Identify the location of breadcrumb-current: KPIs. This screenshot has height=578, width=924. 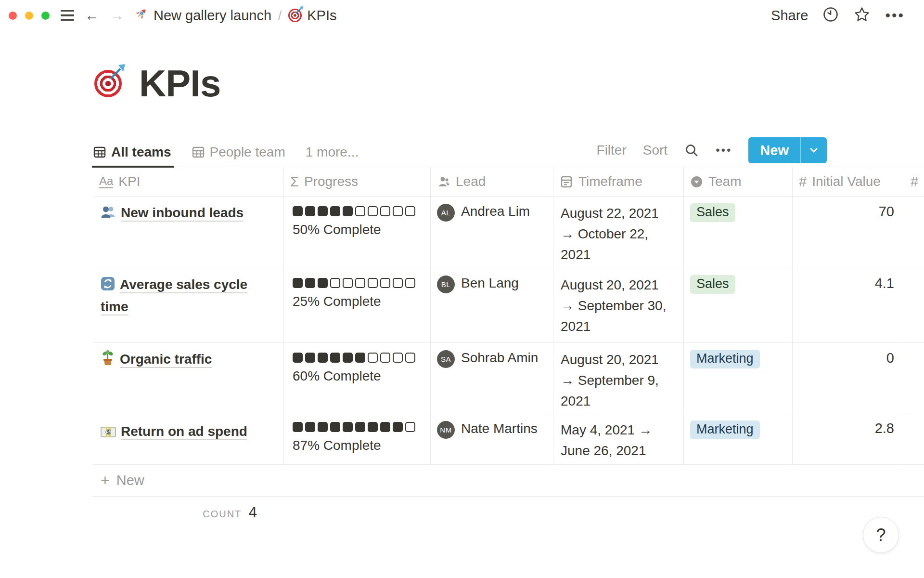
(321, 15).